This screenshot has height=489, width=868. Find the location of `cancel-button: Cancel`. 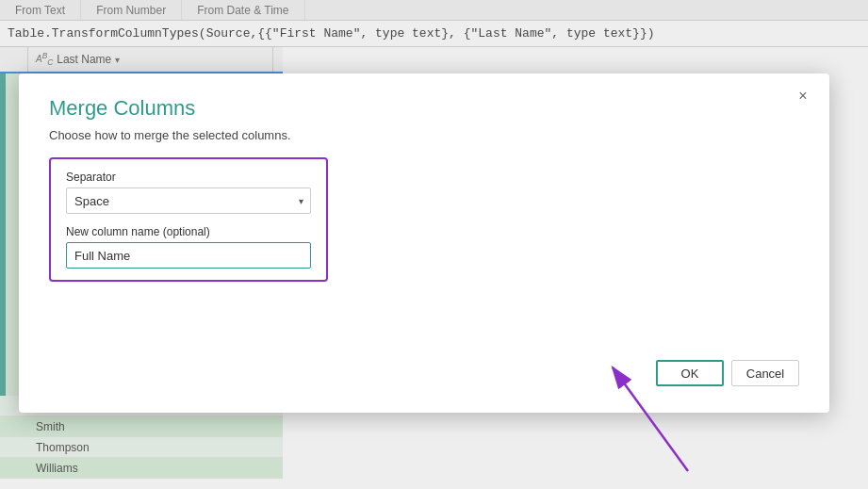

cancel-button: Cancel is located at coordinates (765, 373).